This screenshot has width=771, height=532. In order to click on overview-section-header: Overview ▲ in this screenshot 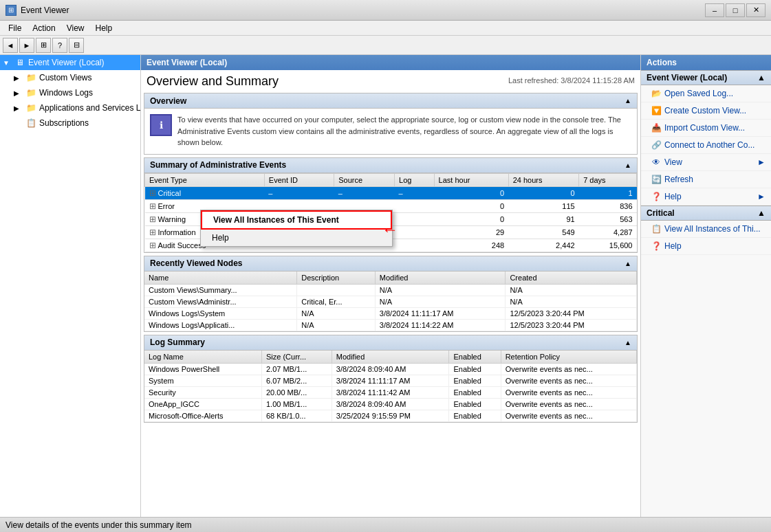, I will do `click(391, 101)`.